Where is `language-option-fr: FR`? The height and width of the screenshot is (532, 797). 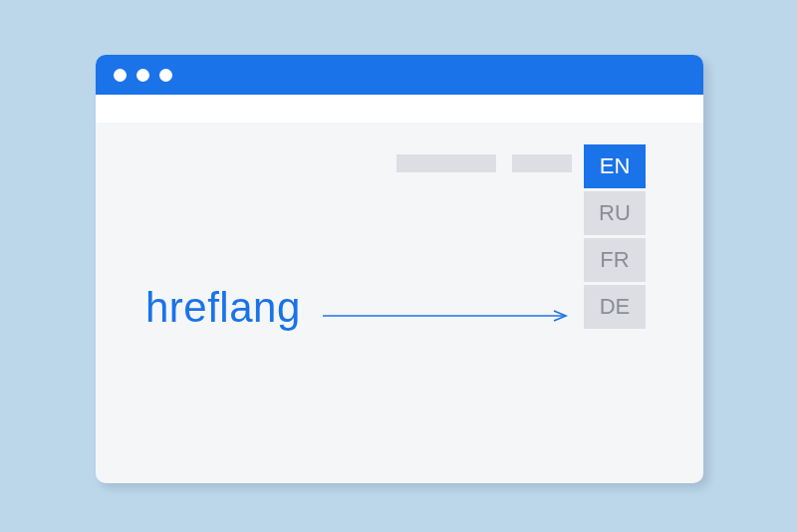
language-option-fr: FR is located at coordinates (615, 260).